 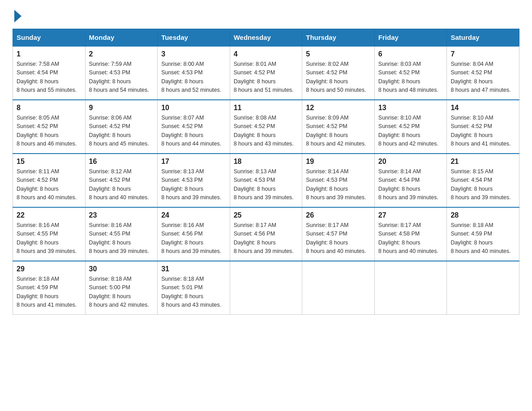 I want to click on calendar-cell: 25 Sunrise: 8:17 AMSunset: 4:56 PMDaylig…, so click(x=266, y=234).